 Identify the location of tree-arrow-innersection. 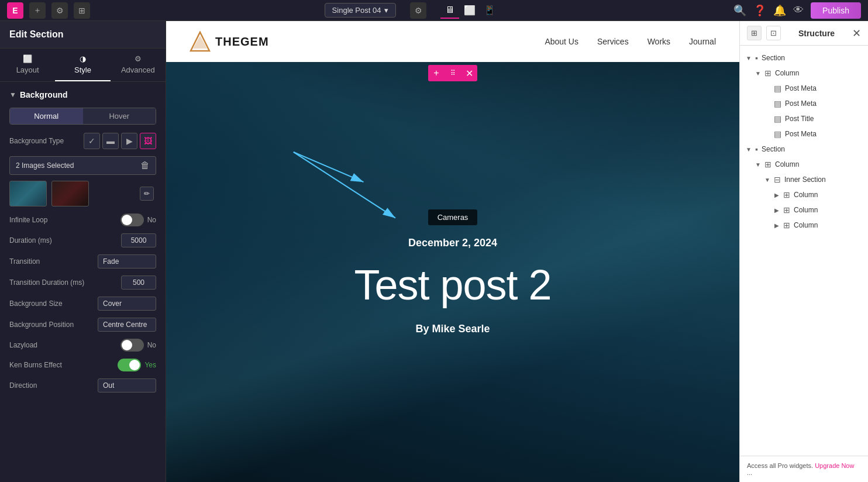
(767, 180).